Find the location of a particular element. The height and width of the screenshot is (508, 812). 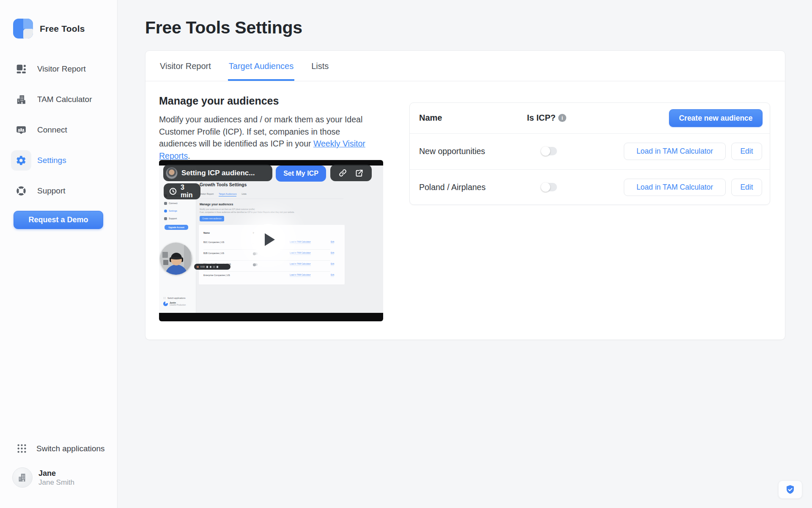

tab-target-audiences: Target Audiences is located at coordinates (261, 71).